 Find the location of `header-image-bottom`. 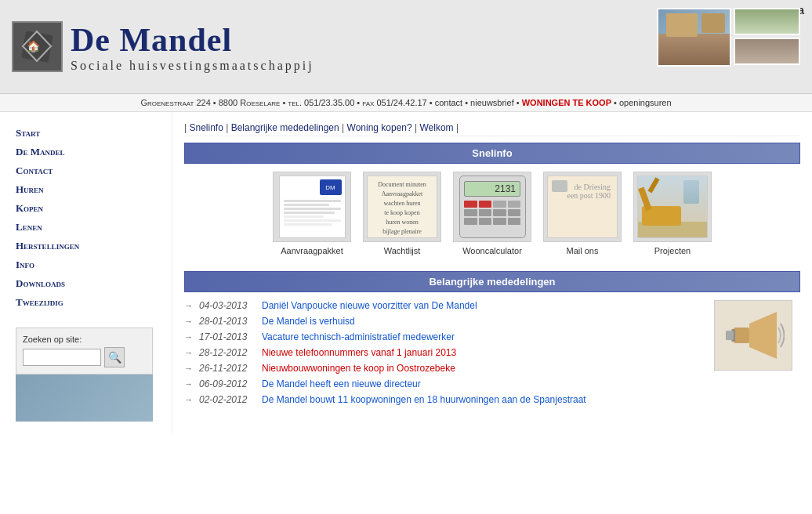

header-image-bottom is located at coordinates (767, 52).